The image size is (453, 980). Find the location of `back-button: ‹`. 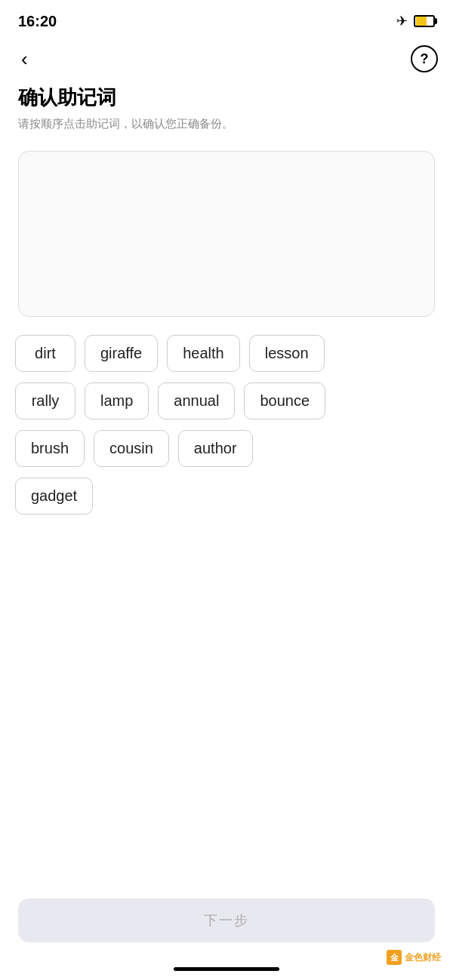

back-button: ‹ is located at coordinates (24, 59).